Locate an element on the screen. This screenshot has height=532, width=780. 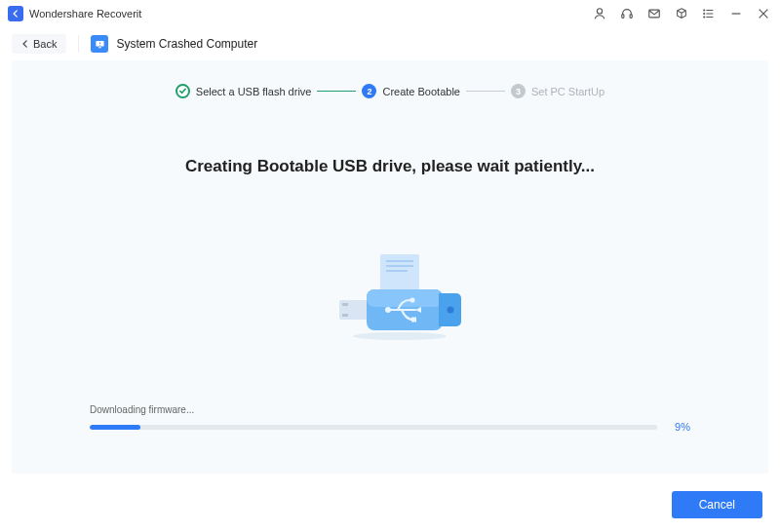
chevron-left-icon is located at coordinates (25, 44).